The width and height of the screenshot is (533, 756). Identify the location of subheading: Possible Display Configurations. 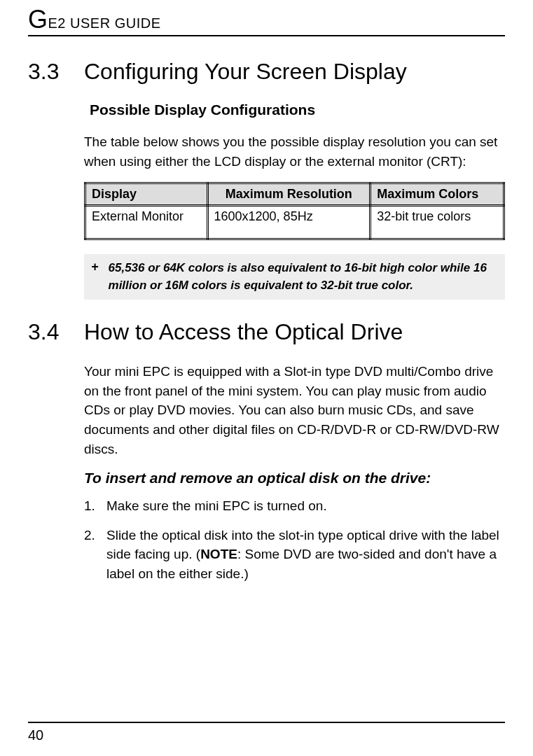
(297, 110).